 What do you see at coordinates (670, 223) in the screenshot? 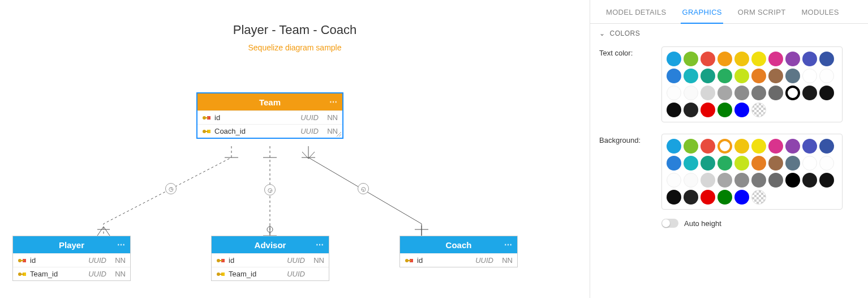
I see `auto-height-toggle` at bounding box center [670, 223].